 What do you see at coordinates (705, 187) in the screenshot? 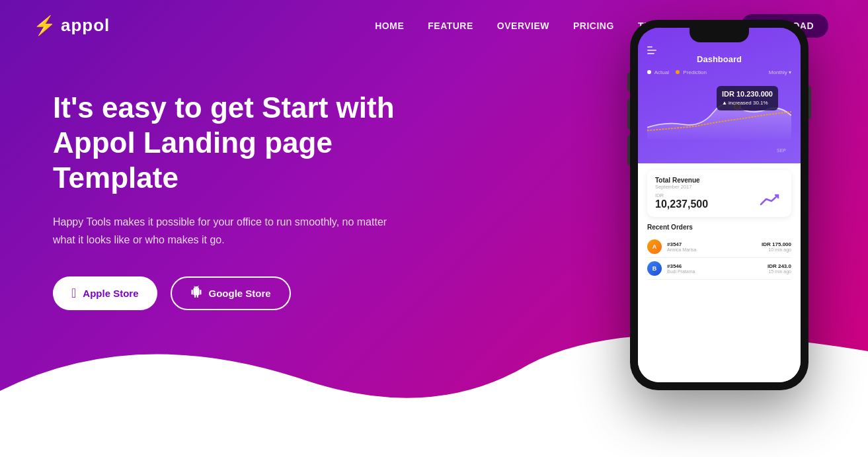
I see `revenue-period: September 2017` at bounding box center [705, 187].